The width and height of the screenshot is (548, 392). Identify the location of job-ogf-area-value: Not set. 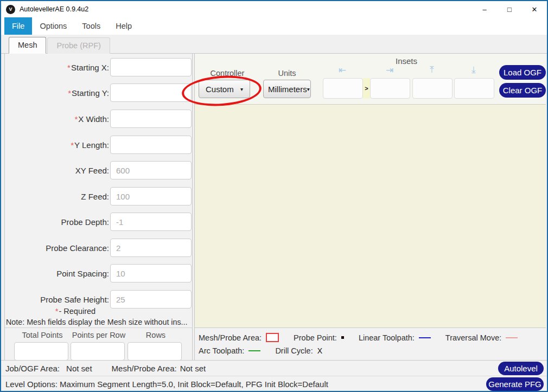
(79, 369).